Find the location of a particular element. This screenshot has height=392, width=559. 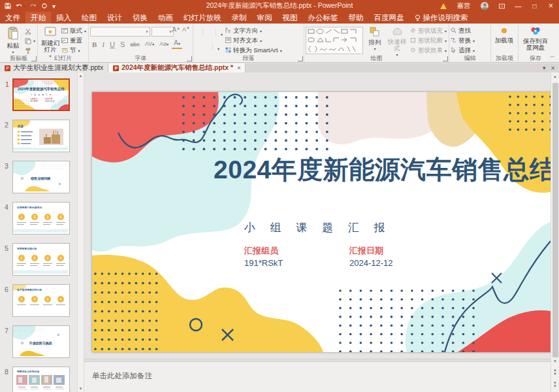

tab-transitions: 切换 is located at coordinates (140, 18).